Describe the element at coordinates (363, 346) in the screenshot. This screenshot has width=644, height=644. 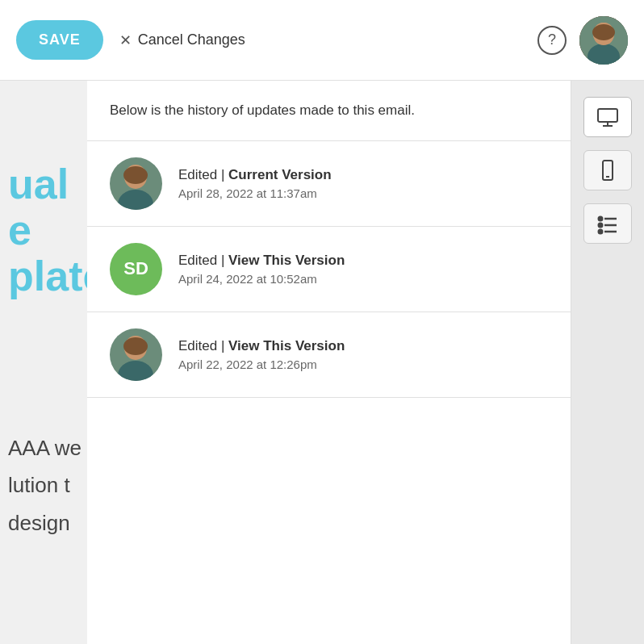
I see `history-title-3: Edited | View This Version` at that location.